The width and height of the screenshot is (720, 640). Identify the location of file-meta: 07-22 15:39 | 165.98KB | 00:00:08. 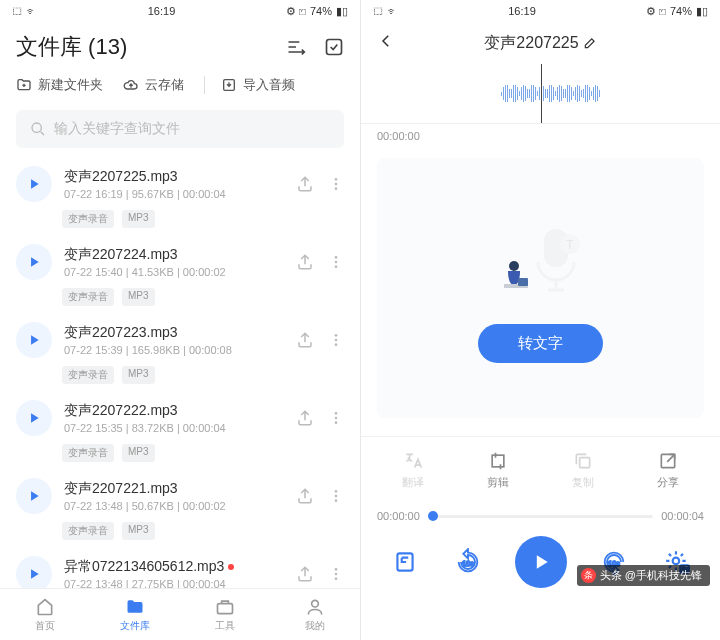
(180, 350).